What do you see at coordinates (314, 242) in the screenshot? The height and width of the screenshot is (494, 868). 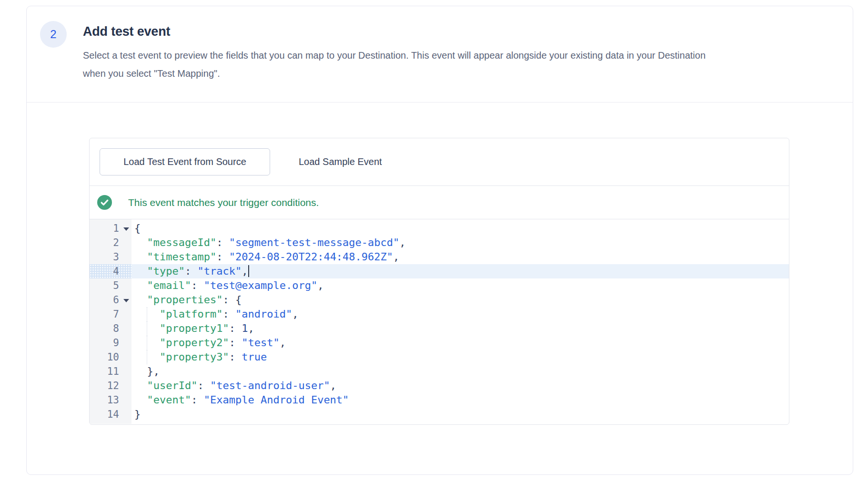 I see `code-token: "segment-test-message-abcd"` at bounding box center [314, 242].